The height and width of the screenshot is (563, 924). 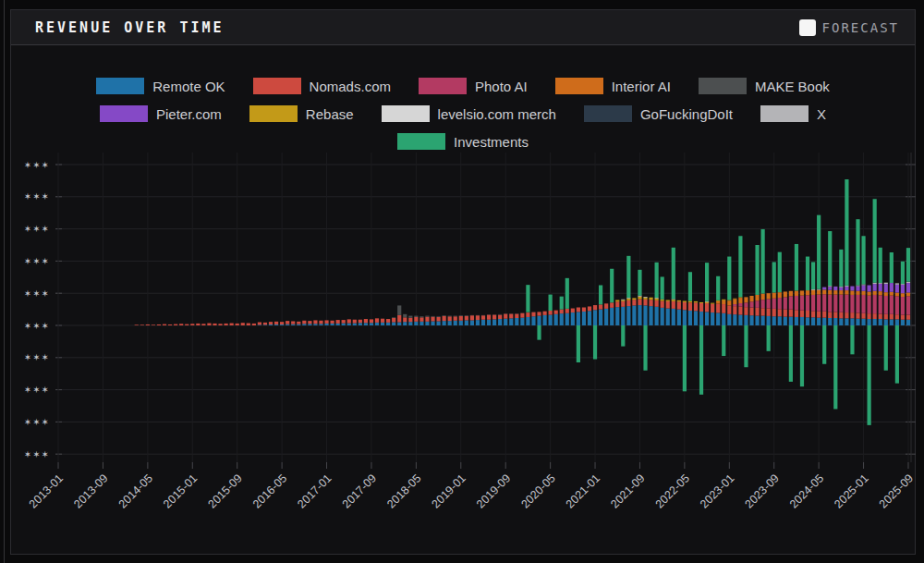 What do you see at coordinates (161, 86) in the screenshot?
I see `legend-item-remote-ok: Remote OK` at bounding box center [161, 86].